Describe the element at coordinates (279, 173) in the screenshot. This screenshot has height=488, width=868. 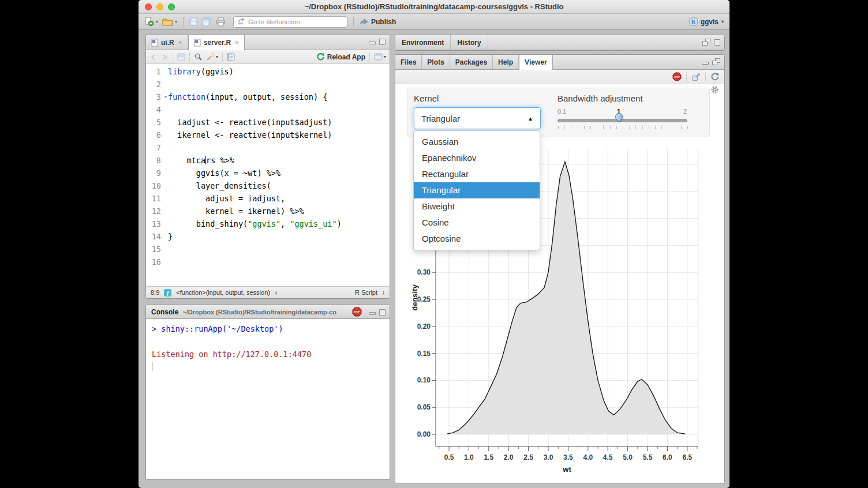
I see `code-line: ggvis(x = ~wt) %>%` at that location.